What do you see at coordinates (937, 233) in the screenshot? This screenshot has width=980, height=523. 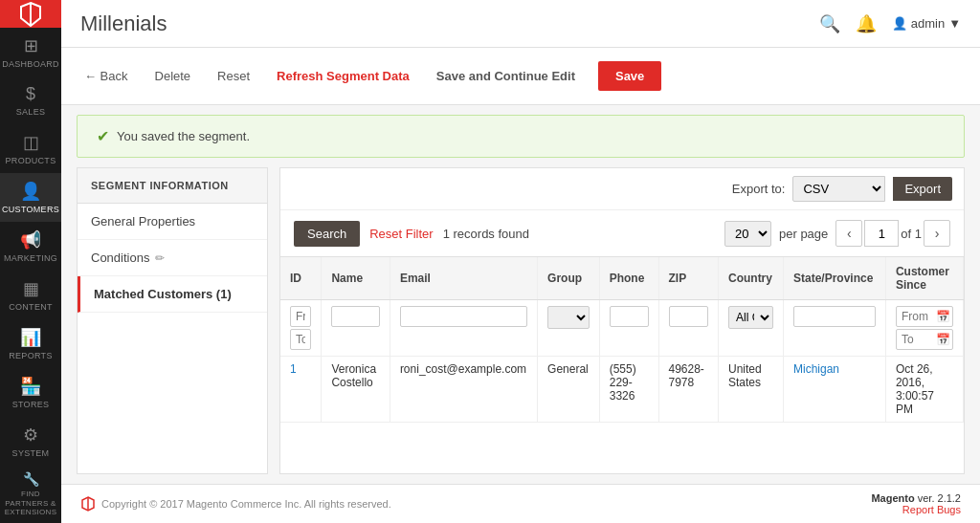 I see `next-page-button: ›` at bounding box center [937, 233].